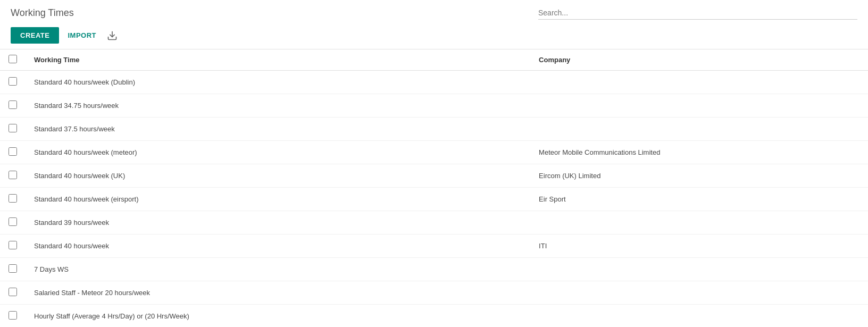  I want to click on col-header-company: Company, so click(699, 60).